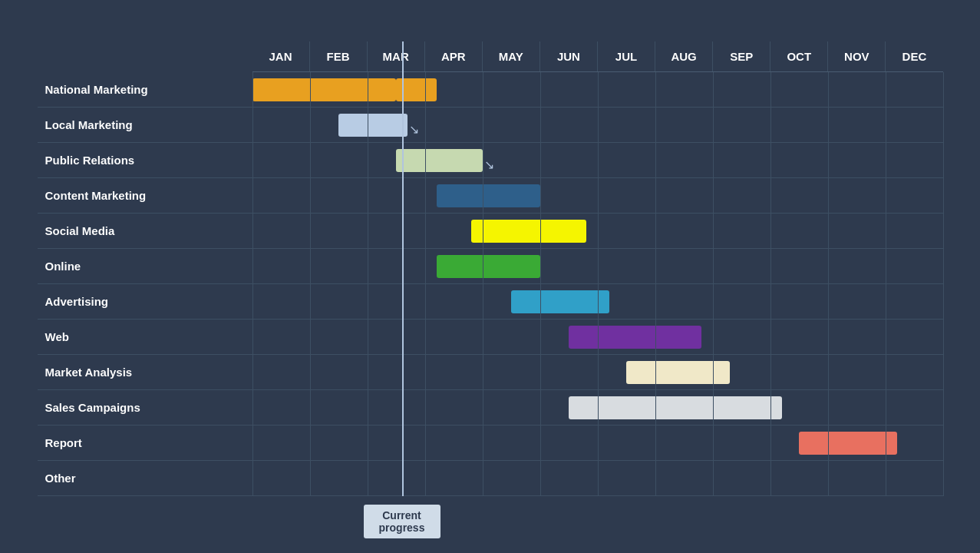 This screenshot has width=980, height=553. Describe the element at coordinates (626, 57) in the screenshot. I see `month-header-jul: JUL` at that location.